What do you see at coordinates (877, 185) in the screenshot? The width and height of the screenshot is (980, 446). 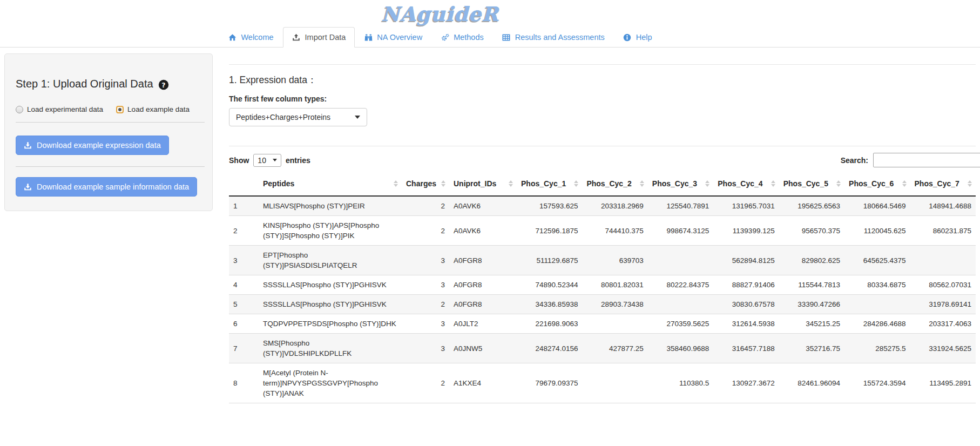 I see `column-header: Phos_Cyc_6` at bounding box center [877, 185].